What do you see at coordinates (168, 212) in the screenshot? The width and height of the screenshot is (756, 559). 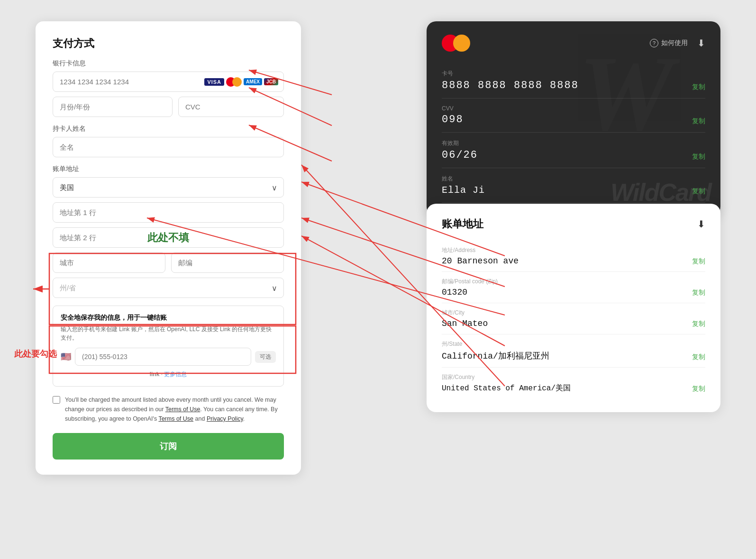 I see `address1-wrapper` at bounding box center [168, 212].